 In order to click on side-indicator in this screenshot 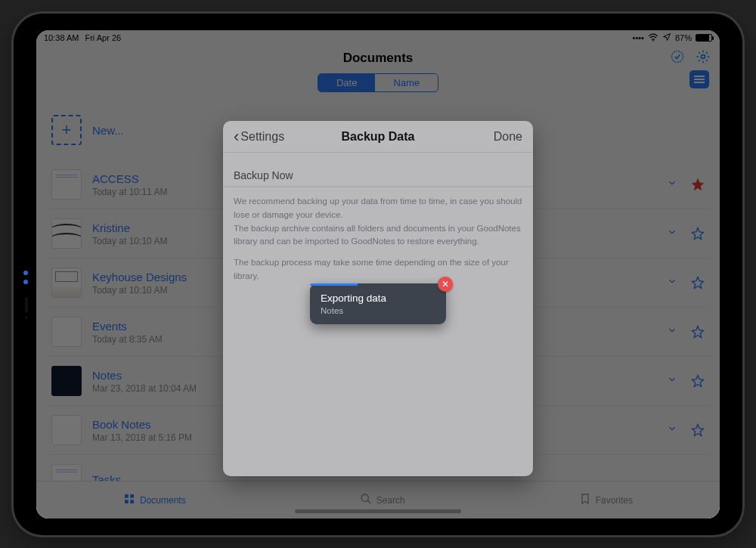, I will do `click(26, 277)`.